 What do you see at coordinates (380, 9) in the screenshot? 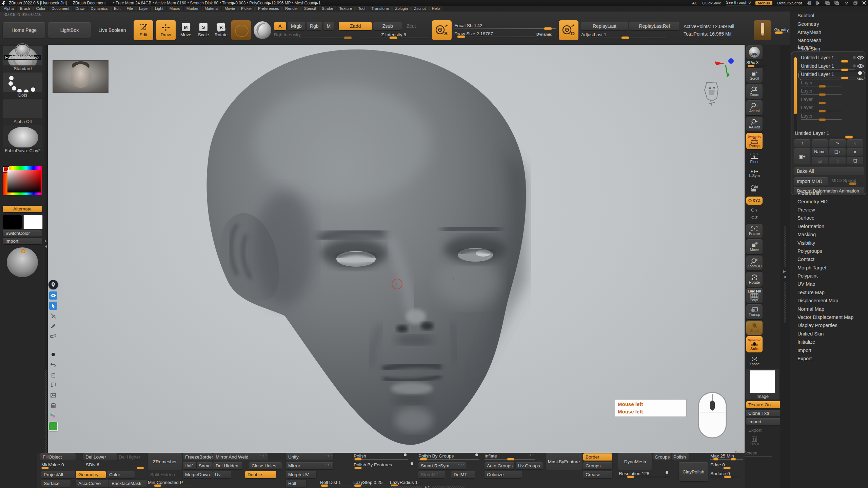
I see `menu-item: Transform` at bounding box center [380, 9].